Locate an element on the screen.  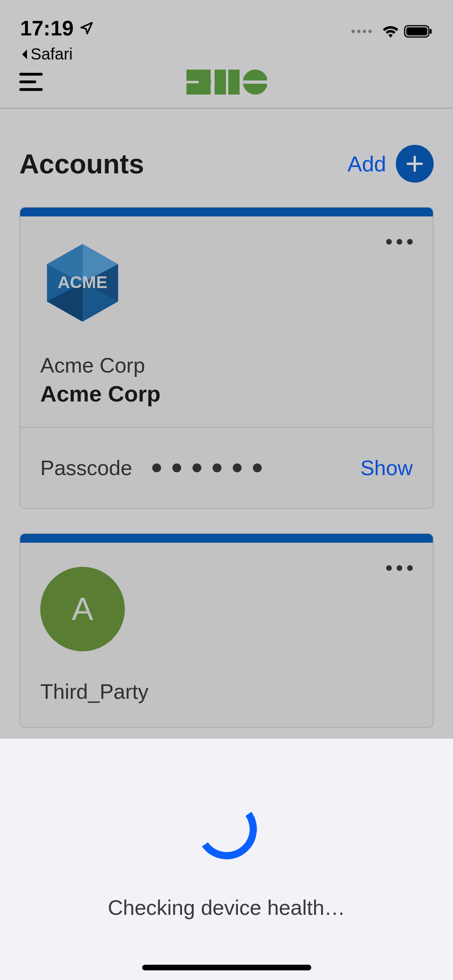
svg-text: ACME is located at coordinates (83, 282).